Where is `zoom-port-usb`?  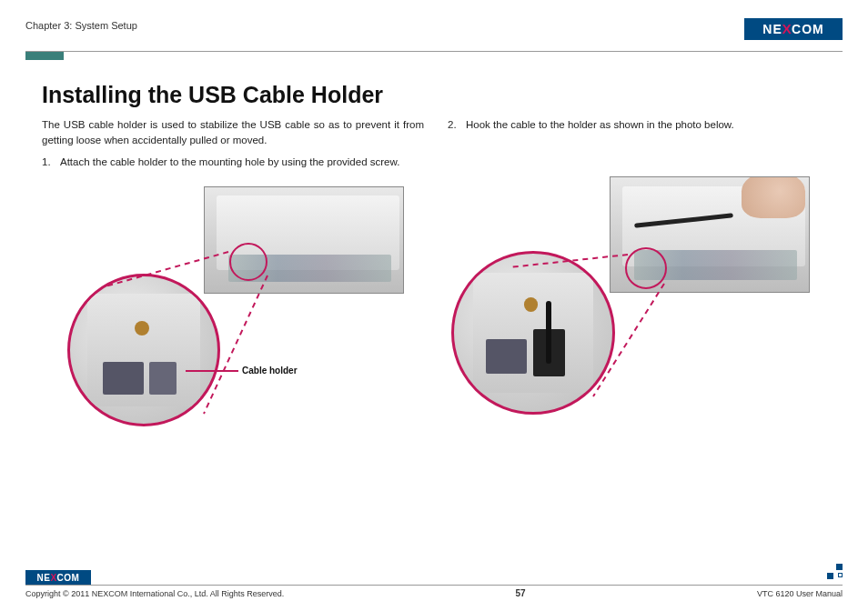
zoom-port-usb is located at coordinates (162, 378).